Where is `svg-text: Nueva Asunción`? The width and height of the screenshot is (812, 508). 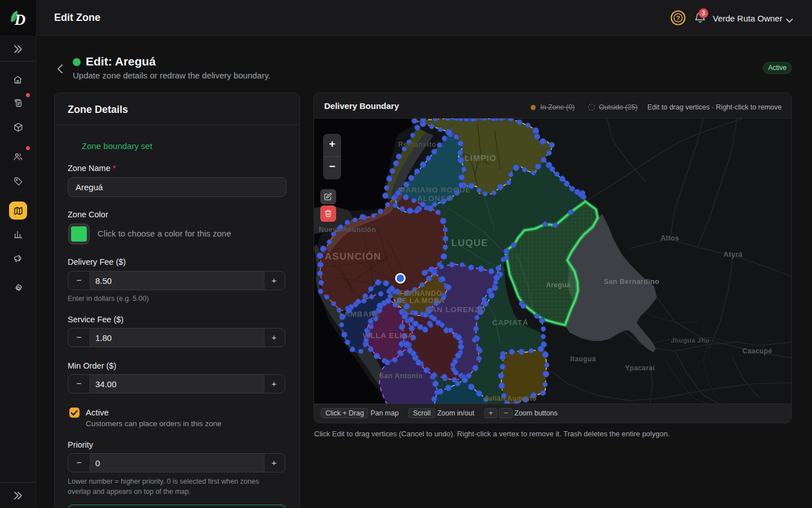 svg-text: Nueva Asunción is located at coordinates (347, 230).